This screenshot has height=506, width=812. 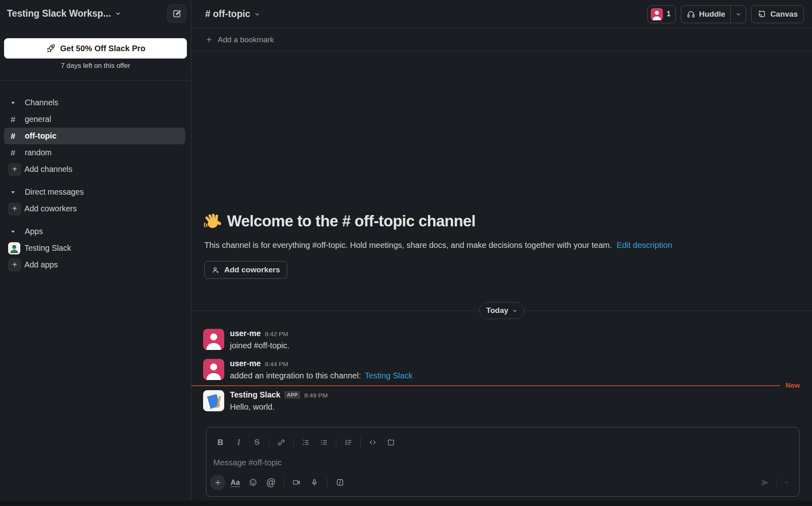 What do you see at coordinates (786, 482) in the screenshot?
I see `send-options-button` at bounding box center [786, 482].